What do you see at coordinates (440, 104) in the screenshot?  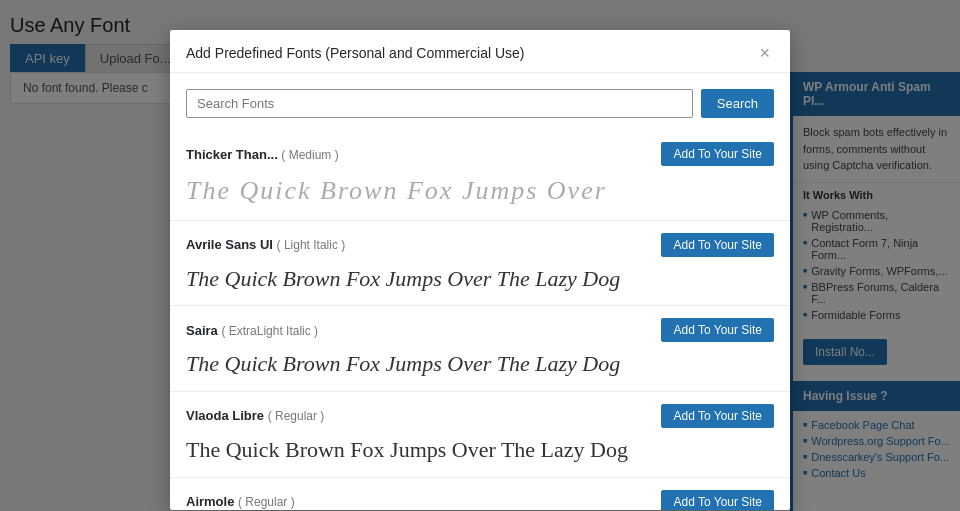 I see `search-input` at bounding box center [440, 104].